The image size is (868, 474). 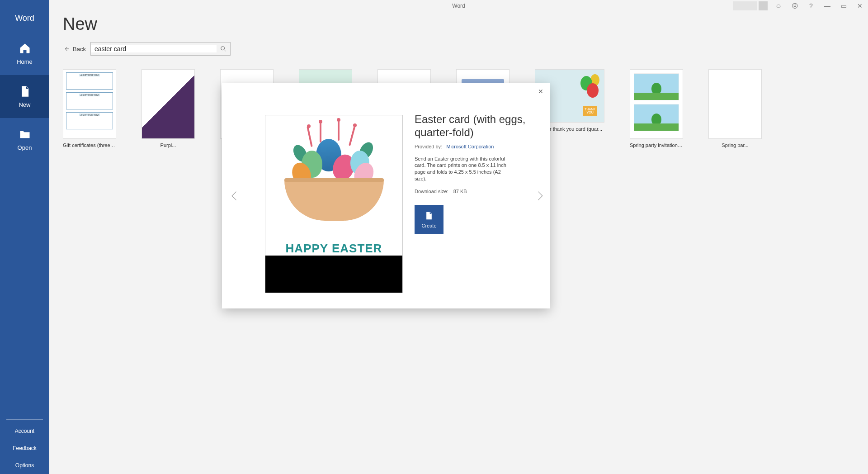 I want to click on template-description: Send an Easter greeting with this colorf…, so click(x=462, y=169).